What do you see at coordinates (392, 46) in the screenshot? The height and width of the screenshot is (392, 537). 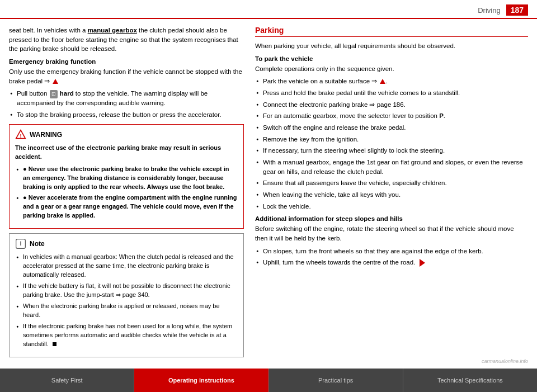 I see `parking-intro: When parking your vehicle, all legal req…` at bounding box center [392, 46].